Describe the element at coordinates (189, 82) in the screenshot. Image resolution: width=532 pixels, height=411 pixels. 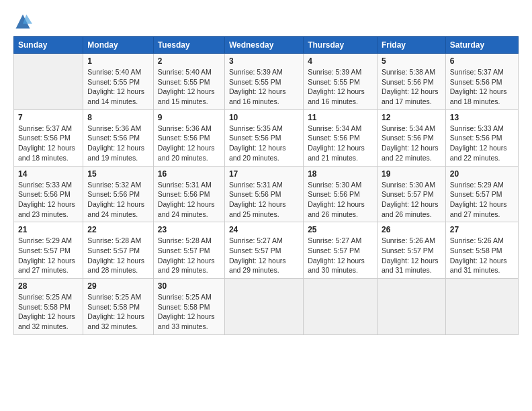
I see `calendar-cell: 2 Sunrise: 5:40 AMSunset: 5:55 PMDayligh…` at that location.